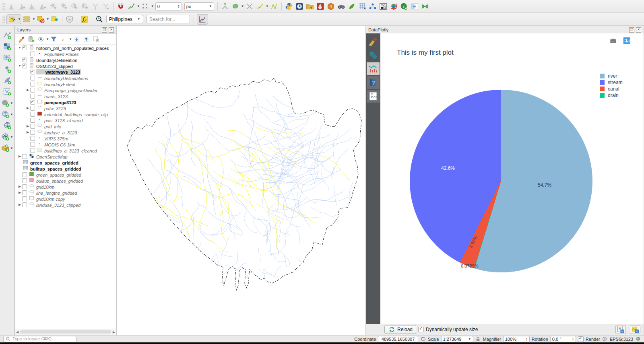  What do you see at coordinates (373, 69) in the screenshot?
I see `dataplotly-tab-plot-canvas-chart-icon` at bounding box center [373, 69].